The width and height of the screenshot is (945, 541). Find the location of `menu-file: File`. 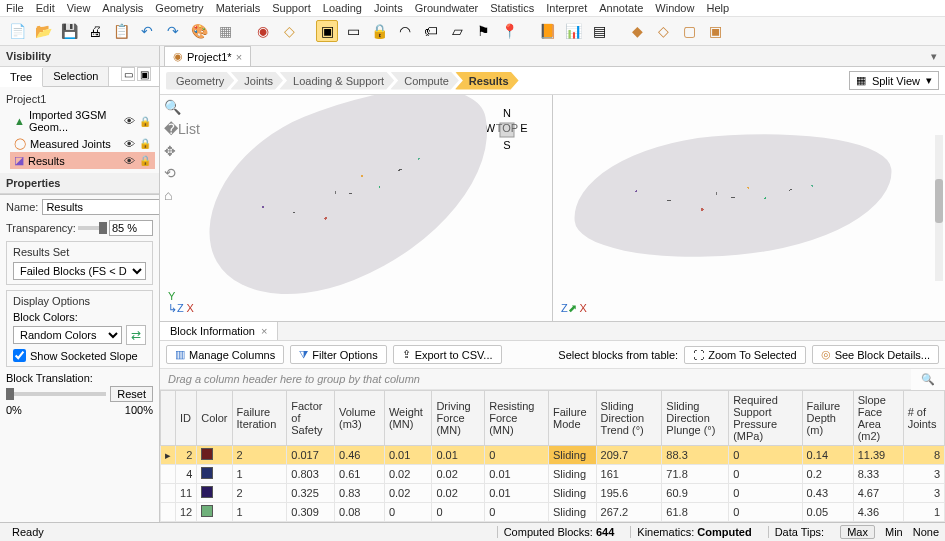

menu-file: File is located at coordinates (15, 8).